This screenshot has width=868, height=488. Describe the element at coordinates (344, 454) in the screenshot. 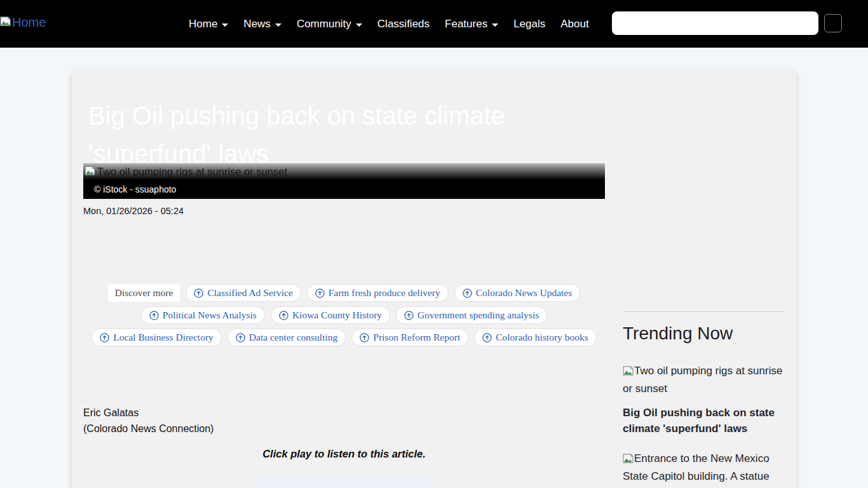

I see `listen-prompt: Click play to listen to this article.` at that location.